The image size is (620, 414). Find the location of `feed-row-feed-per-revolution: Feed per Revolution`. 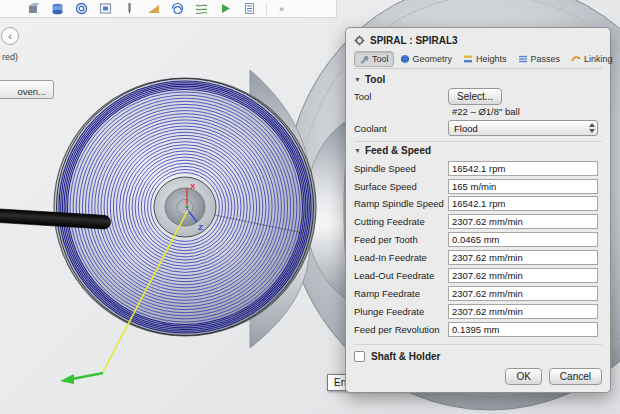

feed-row-feed-per-revolution: Feed per Revolution is located at coordinates (478, 330).